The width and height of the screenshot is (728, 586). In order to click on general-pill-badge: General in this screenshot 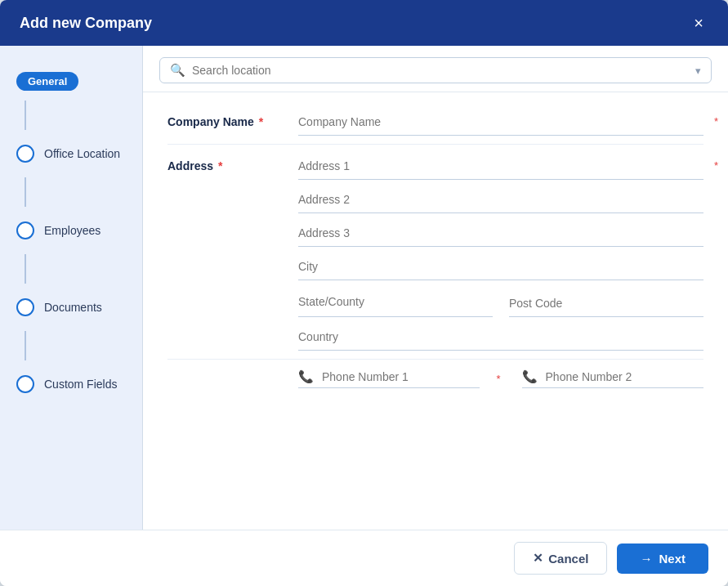, I will do `click(47, 82)`.